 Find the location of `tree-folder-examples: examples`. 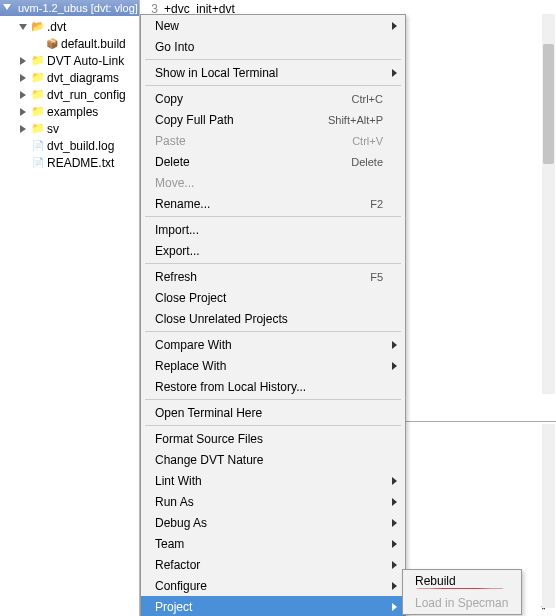

tree-folder-examples: examples is located at coordinates (70, 112).